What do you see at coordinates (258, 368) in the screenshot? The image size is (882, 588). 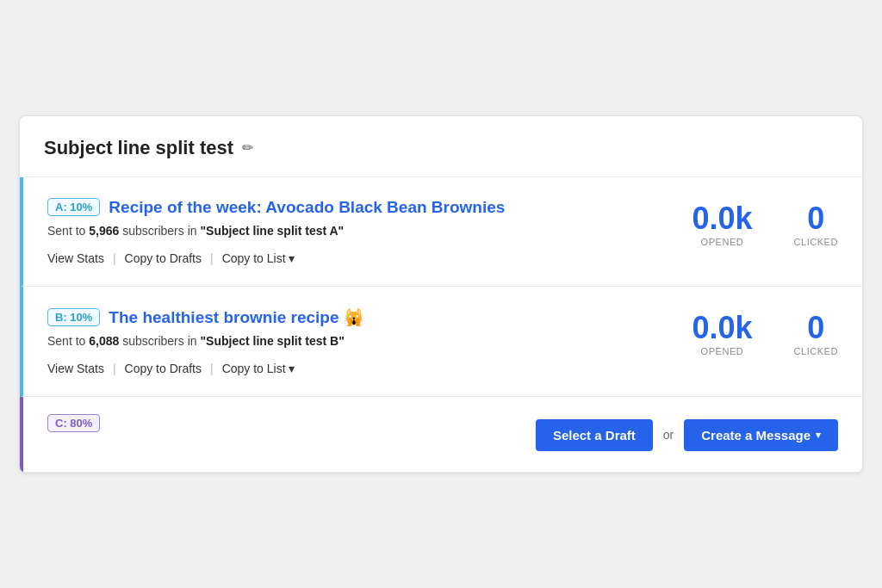 I see `copy-to-list-b-wrap: Copy to List ▾` at bounding box center [258, 368].